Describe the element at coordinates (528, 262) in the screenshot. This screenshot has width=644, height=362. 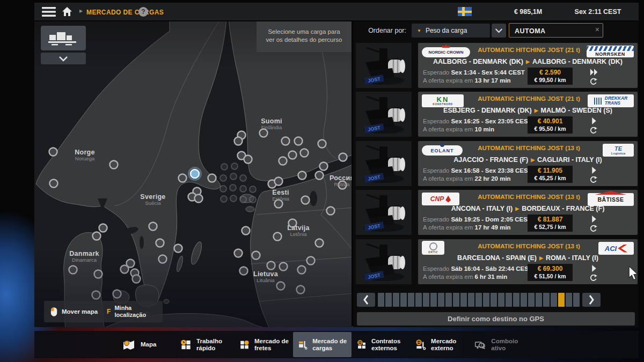
I see `cargo-listing: ORTIZ AUTOMATIC HITCHING JOST (13 t) ACI…` at that location.